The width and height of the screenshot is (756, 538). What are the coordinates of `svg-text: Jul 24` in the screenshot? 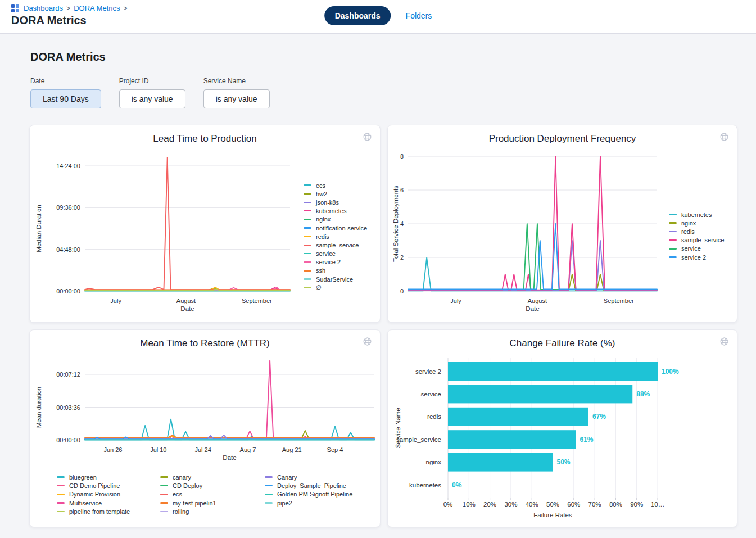 It's located at (202, 450).